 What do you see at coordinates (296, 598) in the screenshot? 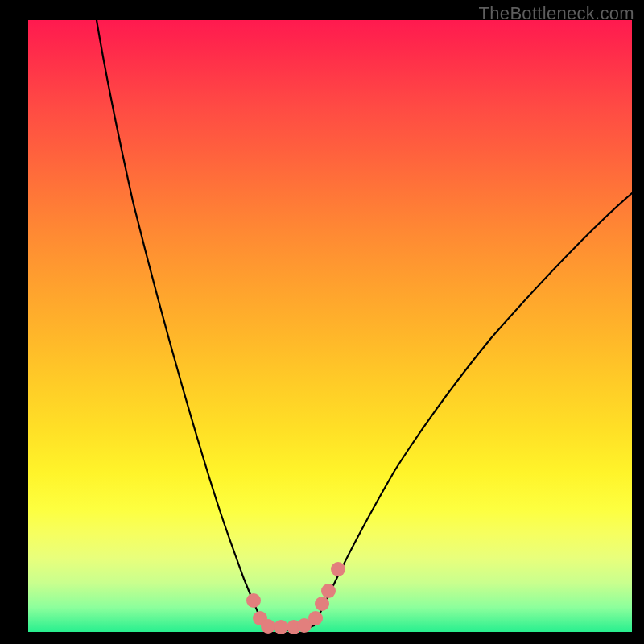
I see `marker-group` at bounding box center [296, 598].